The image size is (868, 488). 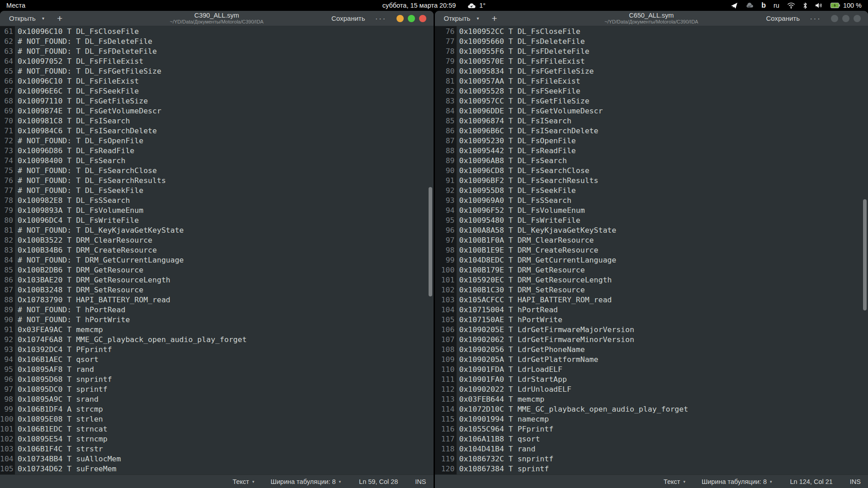 I want to click on places-menu: Места, so click(x=16, y=5).